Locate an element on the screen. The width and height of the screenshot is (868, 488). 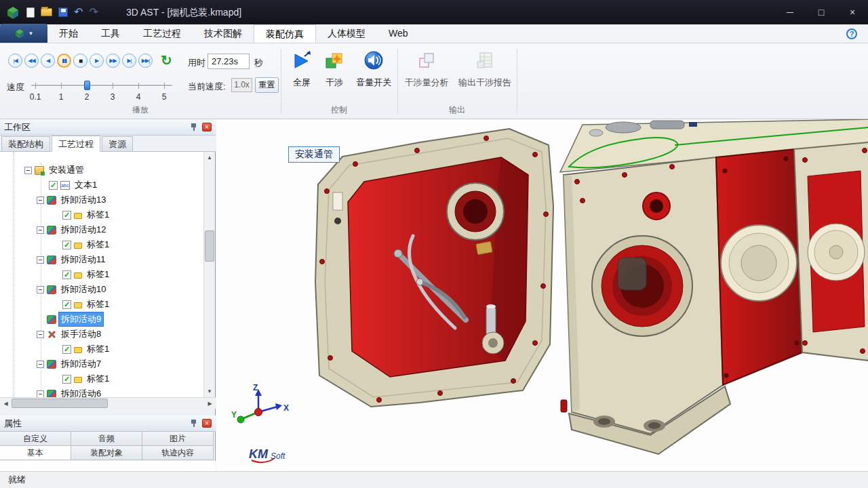
tree-item-label: 标签1 is located at coordinates (98, 215).